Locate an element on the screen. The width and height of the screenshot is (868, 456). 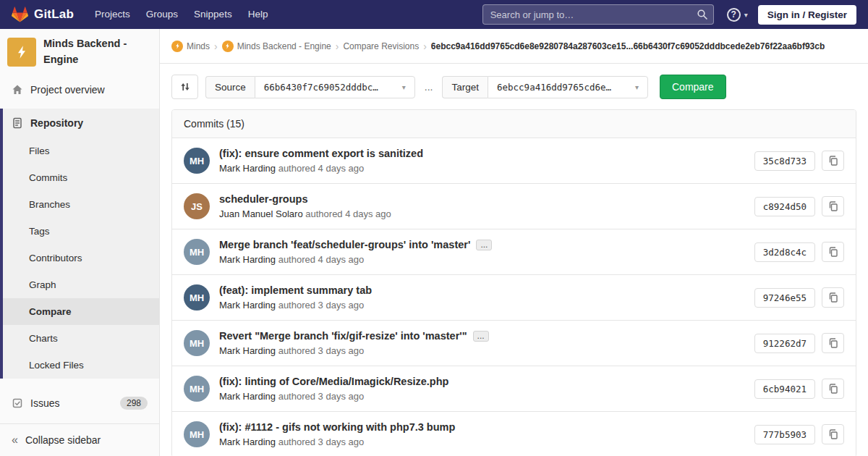
commit-sha-button: c8924d50 is located at coordinates (785, 207).